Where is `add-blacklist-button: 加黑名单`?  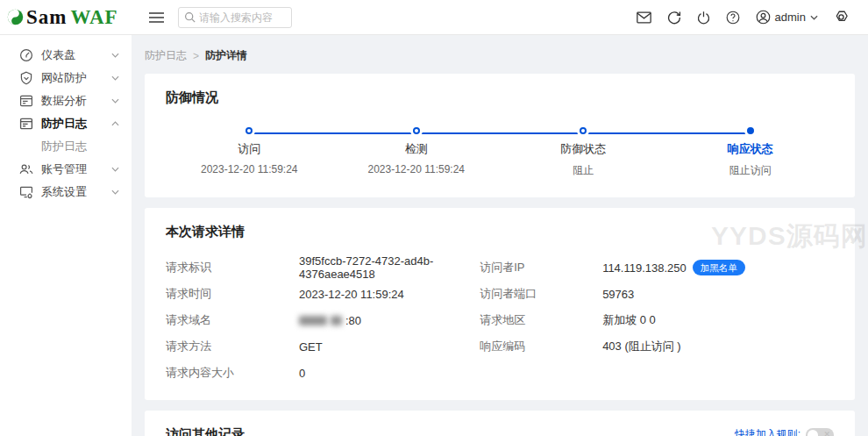
add-blacklist-button: 加黑名单 is located at coordinates (719, 268).